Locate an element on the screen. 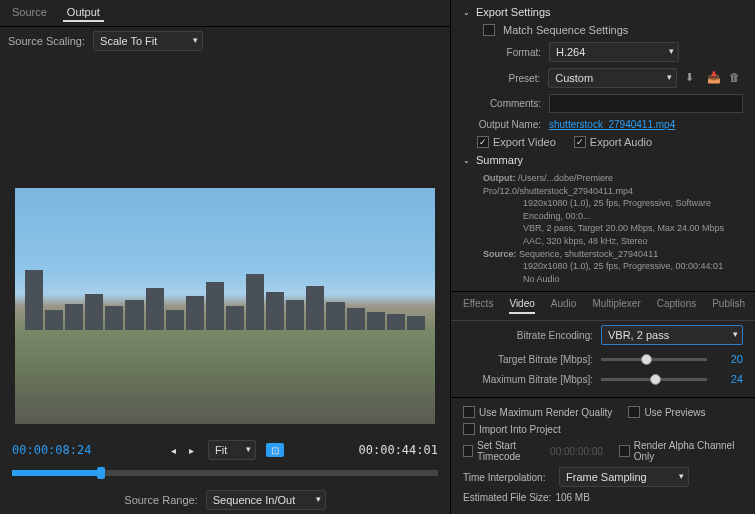  target-bitrate-label: Target Bitrate [Mbps]: is located at coordinates (528, 360).